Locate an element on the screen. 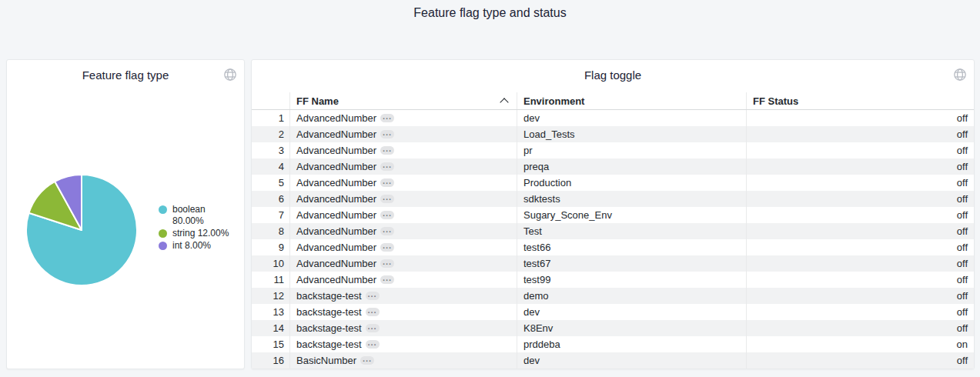 Image resolution: width=980 pixels, height=377 pixels. row-number-cell: 1 is located at coordinates (271, 118).